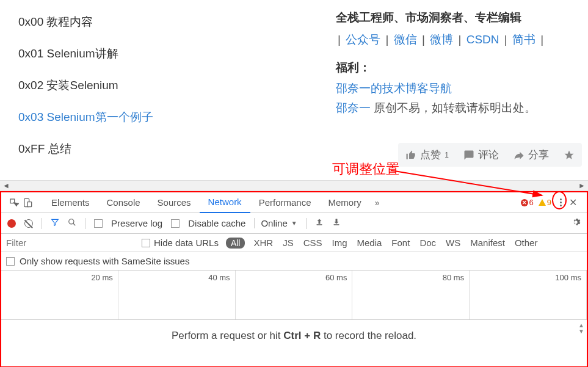  Describe the element at coordinates (427, 155) in the screenshot. I see `like-button: 点赞1` at that location.